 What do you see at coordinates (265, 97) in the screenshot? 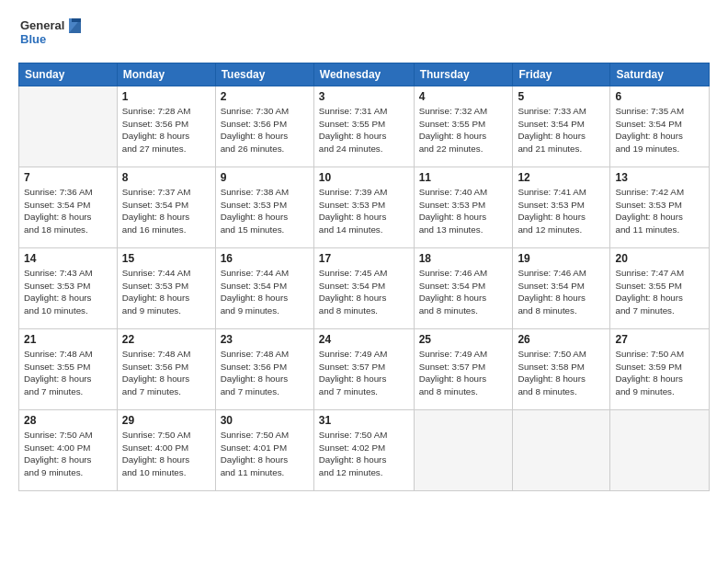
I see `day-number: 2` at bounding box center [265, 97].